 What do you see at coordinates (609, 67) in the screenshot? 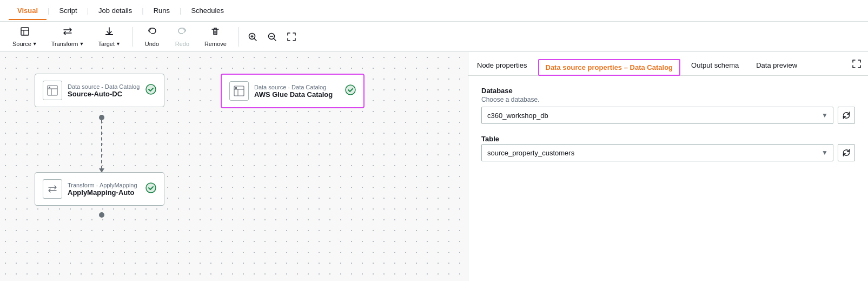
I see `tab-data-source-properties: Data source properties – Data Catalog` at bounding box center [609, 67].